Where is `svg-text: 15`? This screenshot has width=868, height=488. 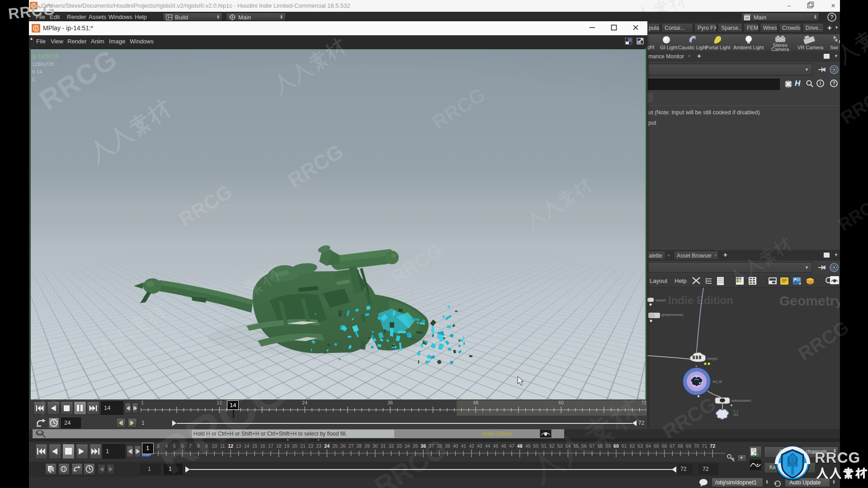 svg-text: 15 is located at coordinates (255, 446).